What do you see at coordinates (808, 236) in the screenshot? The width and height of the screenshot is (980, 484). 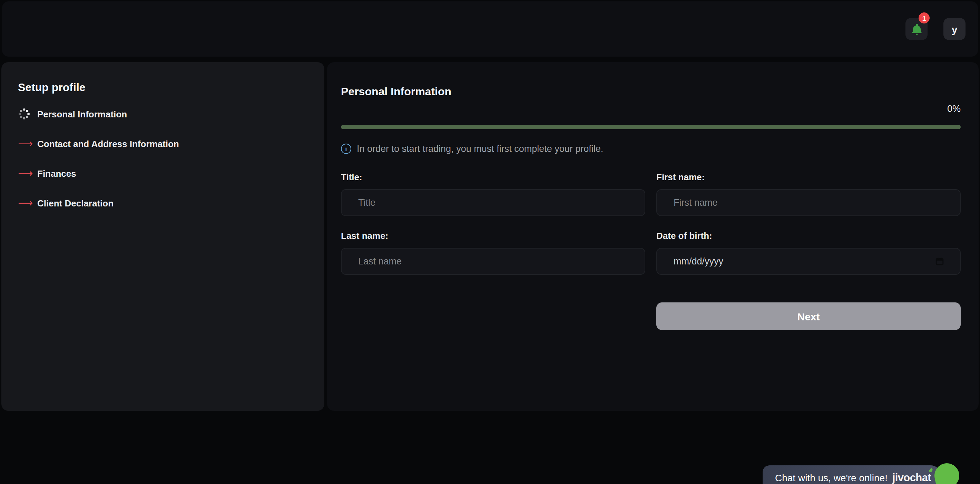 I see `date-of-birth-label: Date of birth:` at bounding box center [808, 236].